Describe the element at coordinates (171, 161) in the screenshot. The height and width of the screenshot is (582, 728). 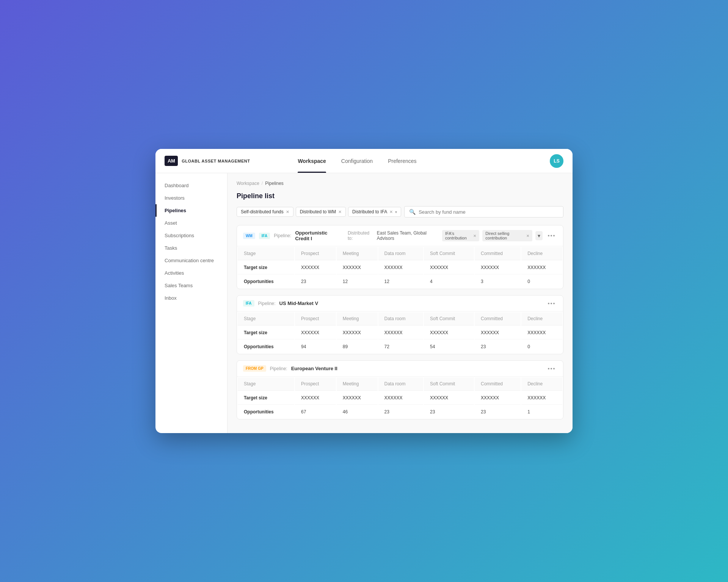
I see `logo: AM` at that location.